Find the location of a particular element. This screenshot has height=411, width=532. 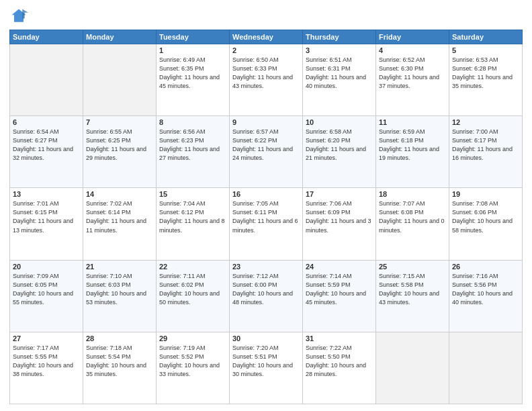

day-number: 17 is located at coordinates (339, 194).